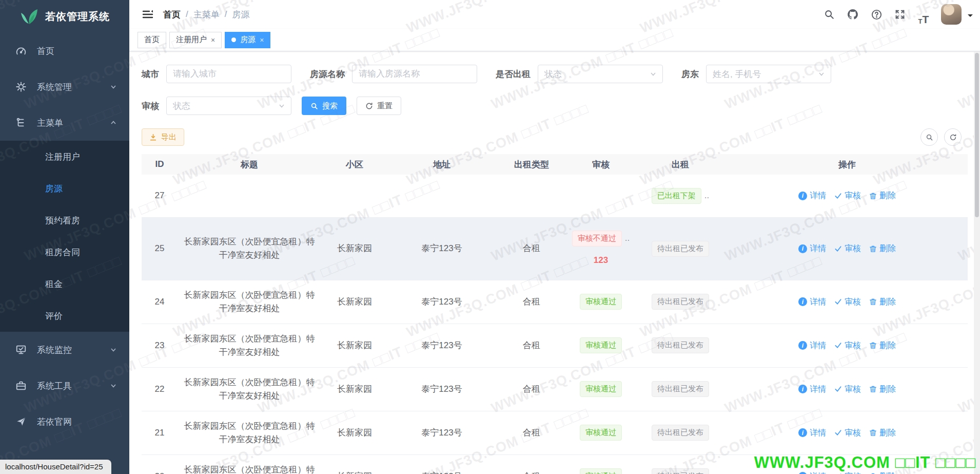 The image size is (980, 474). What do you see at coordinates (953, 137) in the screenshot?
I see `refresh-table-button` at bounding box center [953, 137].